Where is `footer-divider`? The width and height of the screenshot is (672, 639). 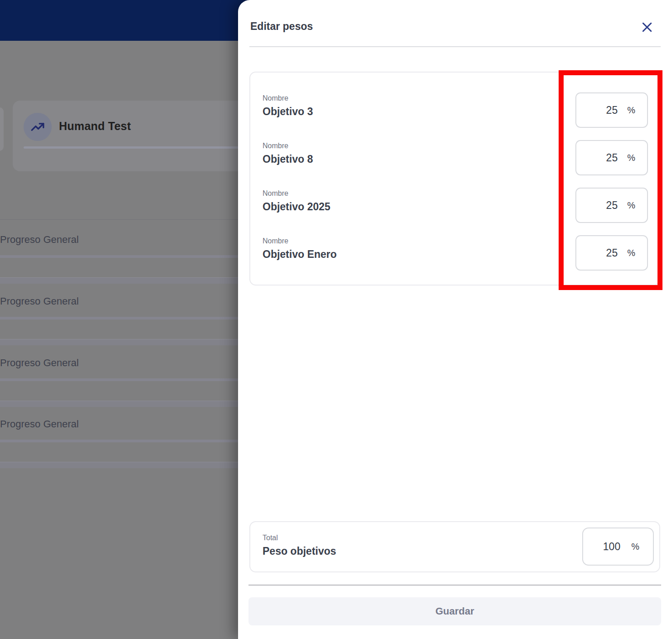 footer-divider is located at coordinates (455, 585).